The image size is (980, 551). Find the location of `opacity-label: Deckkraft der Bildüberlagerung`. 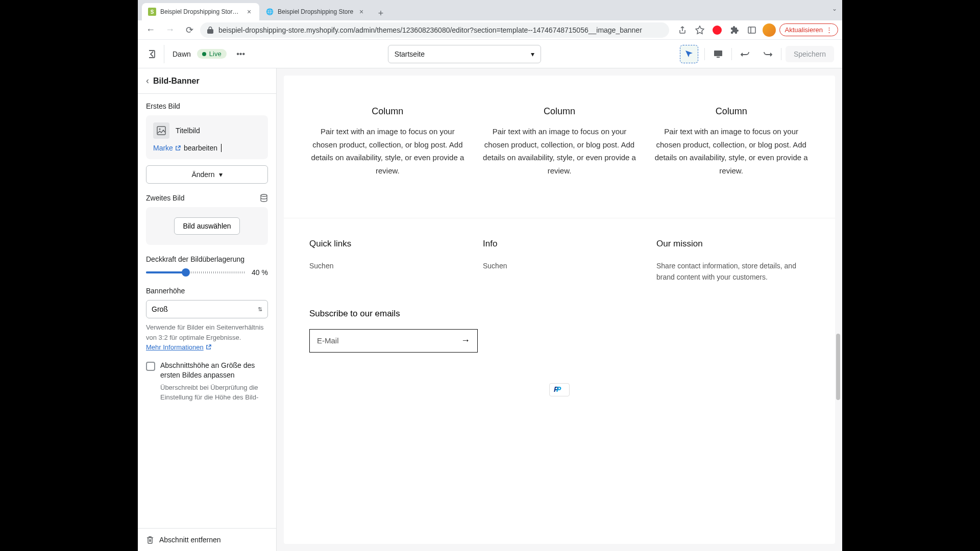

opacity-label: Deckkraft der Bildüberlagerung is located at coordinates (207, 259).